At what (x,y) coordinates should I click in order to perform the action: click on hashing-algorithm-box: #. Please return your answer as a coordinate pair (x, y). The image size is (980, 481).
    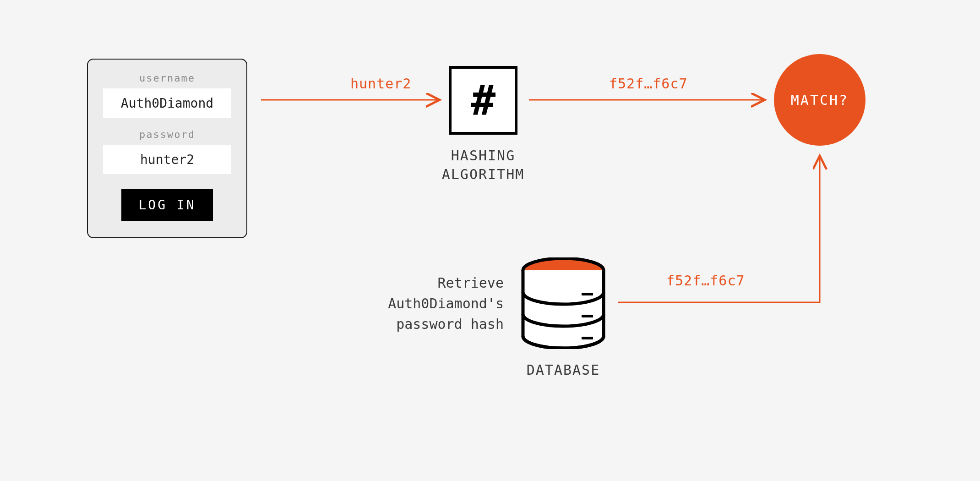
    Looking at the image, I should click on (483, 100).